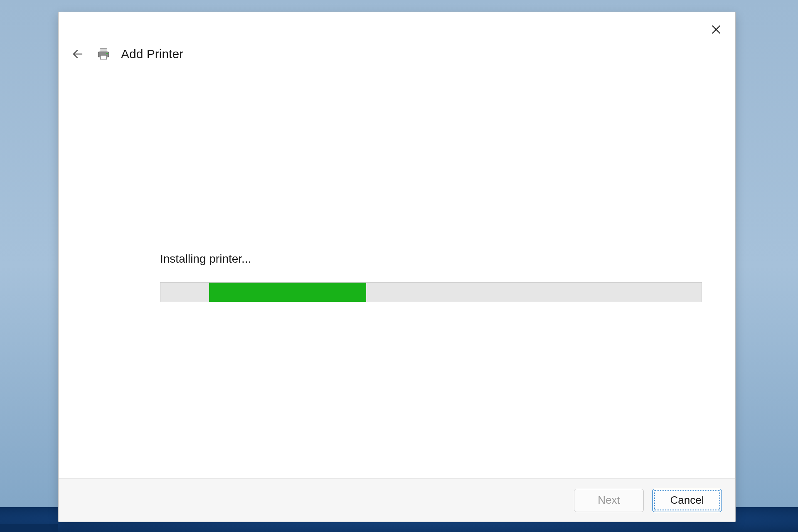 This screenshot has height=532, width=798. I want to click on dialog-header: Add Printer, so click(397, 56).